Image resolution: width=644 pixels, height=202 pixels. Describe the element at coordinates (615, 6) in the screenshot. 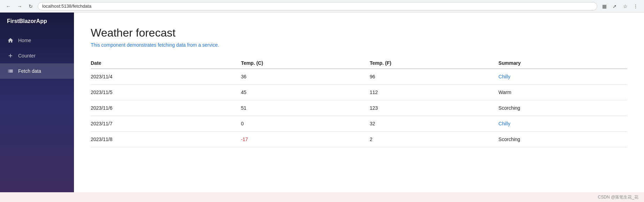

I see `share-button: ➚` at that location.